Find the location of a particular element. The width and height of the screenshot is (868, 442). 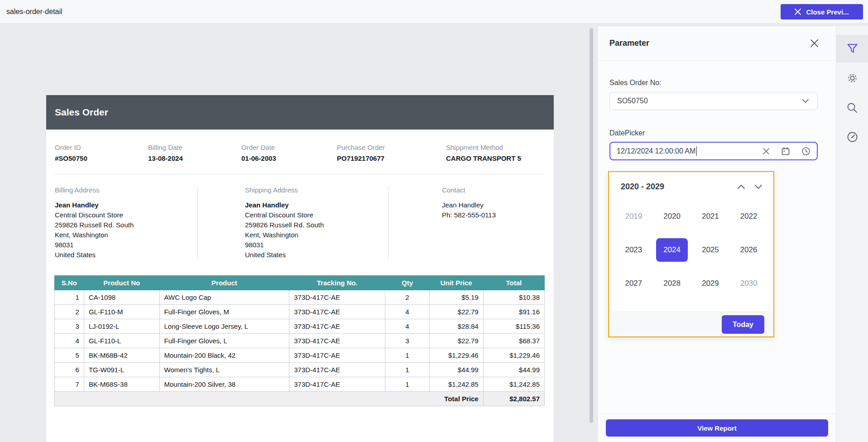

close-preview-button: Close Previ... is located at coordinates (822, 12).